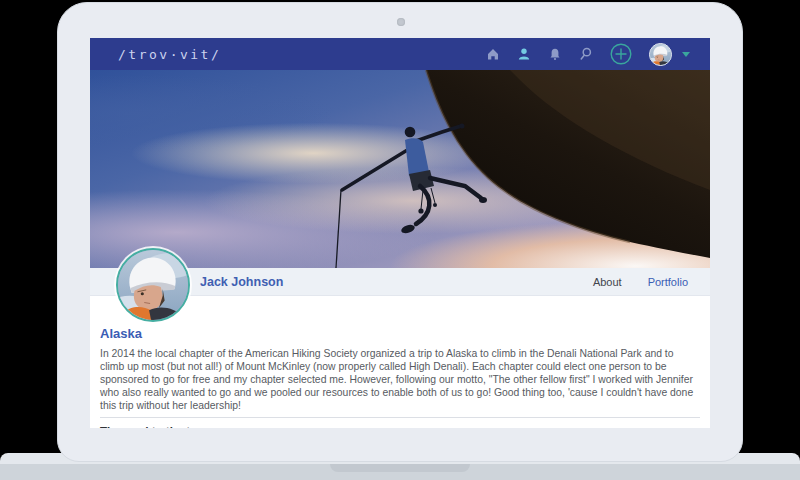 This screenshot has height=480, width=800. What do you see at coordinates (401, 22) in the screenshot?
I see `camera-dot` at bounding box center [401, 22].